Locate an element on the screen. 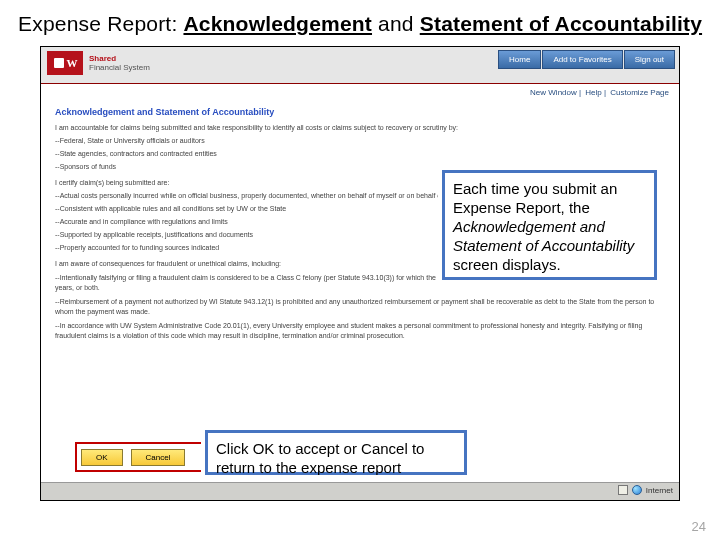  subnav-customize: Customize Page is located at coordinates (640, 92).